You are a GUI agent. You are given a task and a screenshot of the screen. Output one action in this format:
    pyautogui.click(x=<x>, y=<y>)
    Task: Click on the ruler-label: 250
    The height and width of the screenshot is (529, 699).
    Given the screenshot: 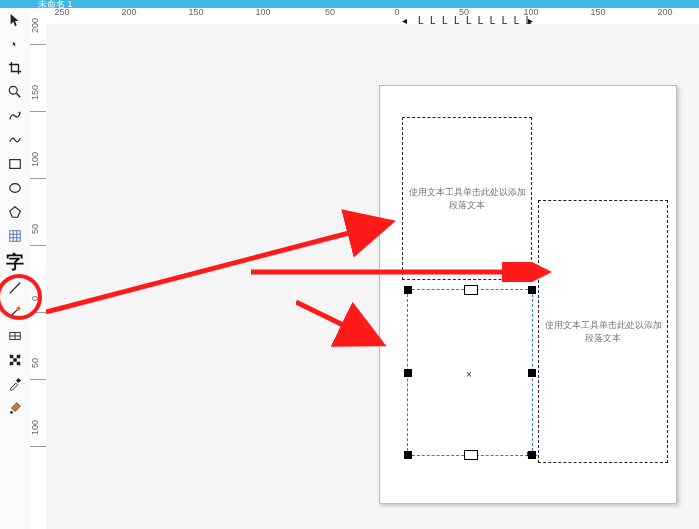 What is the action you would take?
    pyautogui.click(x=62, y=12)
    